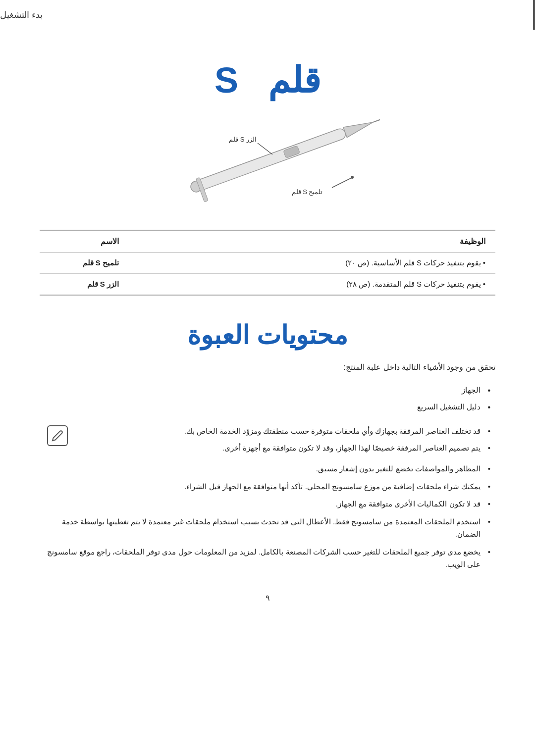 Image resolution: width=535 pixels, height=756 pixels. Describe the element at coordinates (84, 285) in the screenshot. I see `table-cell-name-2: الزر S قلم` at that location.